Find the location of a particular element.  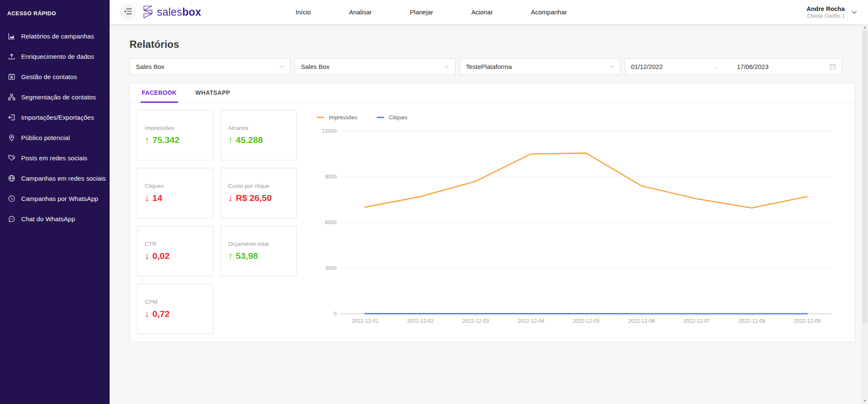

calendar-icon is located at coordinates (833, 67).